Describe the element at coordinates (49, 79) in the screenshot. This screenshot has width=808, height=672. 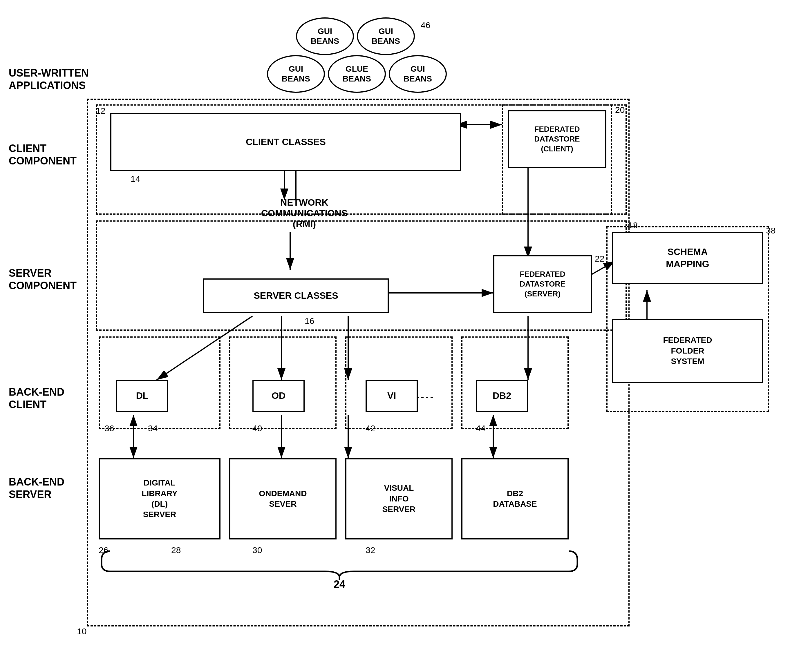
I see `label-user-written: USER-WRITTENAPPLICATIONS` at that location.